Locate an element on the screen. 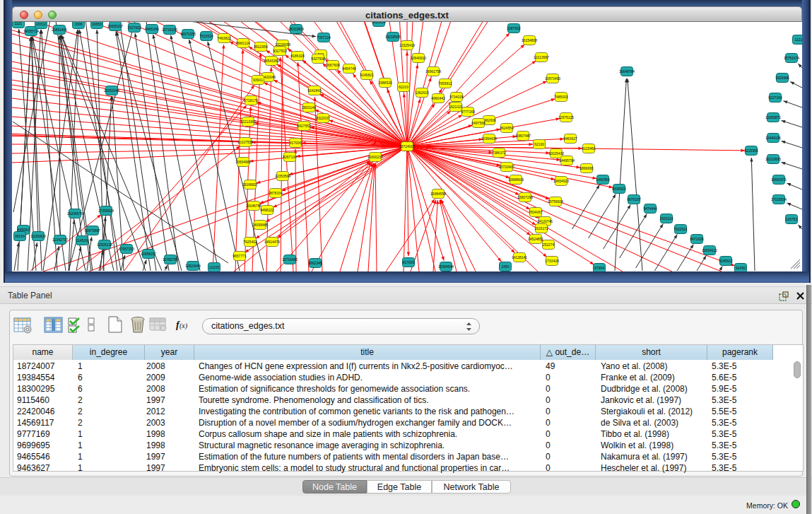 Image resolution: width=812 pixels, height=514 pixels. svg-text: 6497568 is located at coordinates (478, 123).